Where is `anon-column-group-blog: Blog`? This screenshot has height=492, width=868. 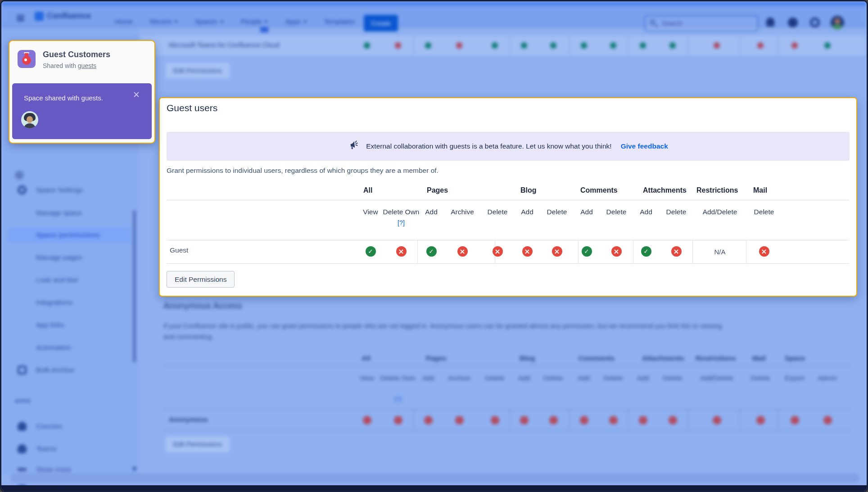 anon-column-group-blog: Blog is located at coordinates (527, 358).